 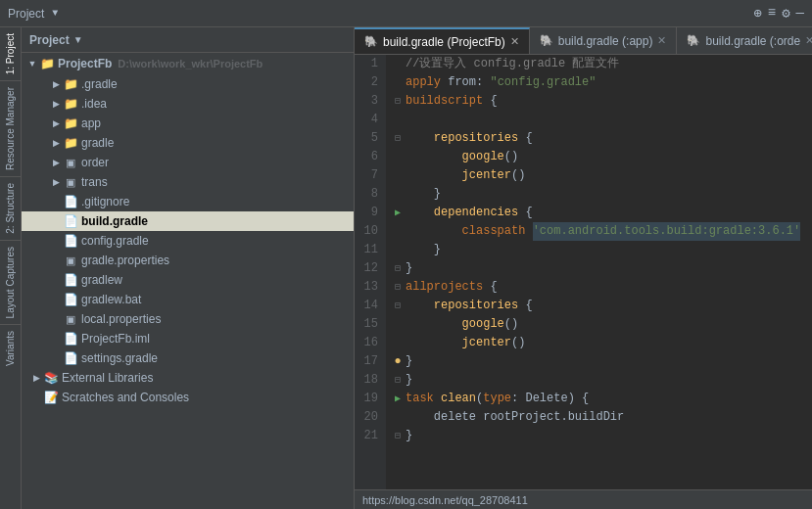 What do you see at coordinates (188, 162) in the screenshot?
I see `tree-item-order: ▶ ▣ order` at bounding box center [188, 162].